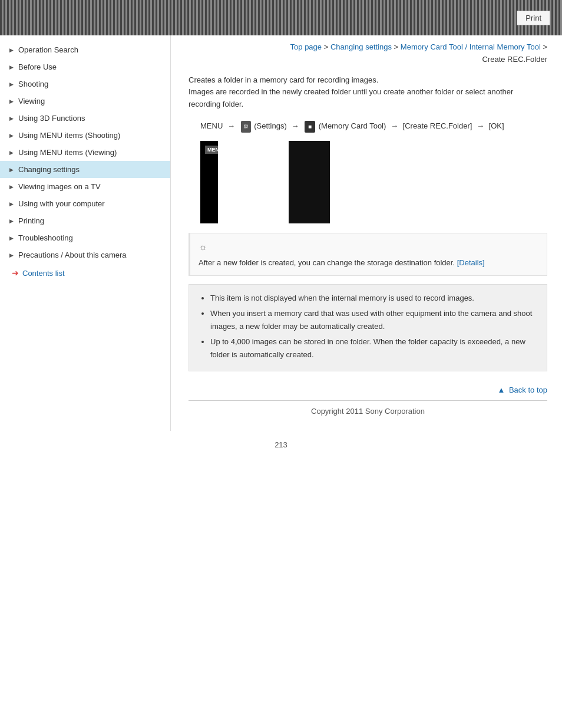 This screenshot has width=562, height=728. I want to click on note-item-3: Up to 4,000 images can be stored in one …, so click(373, 348).